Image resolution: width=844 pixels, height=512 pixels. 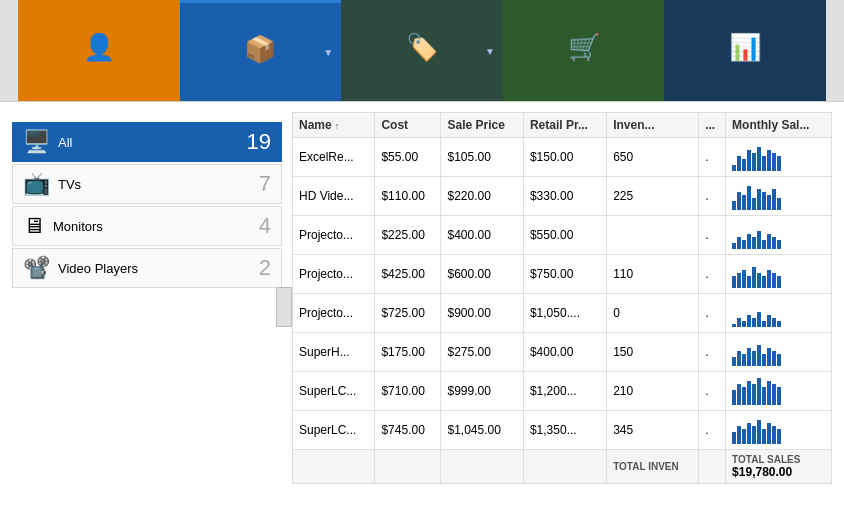 I want to click on table-row: Projecto...$425.00$600.00$750.00110., so click(x=562, y=274).